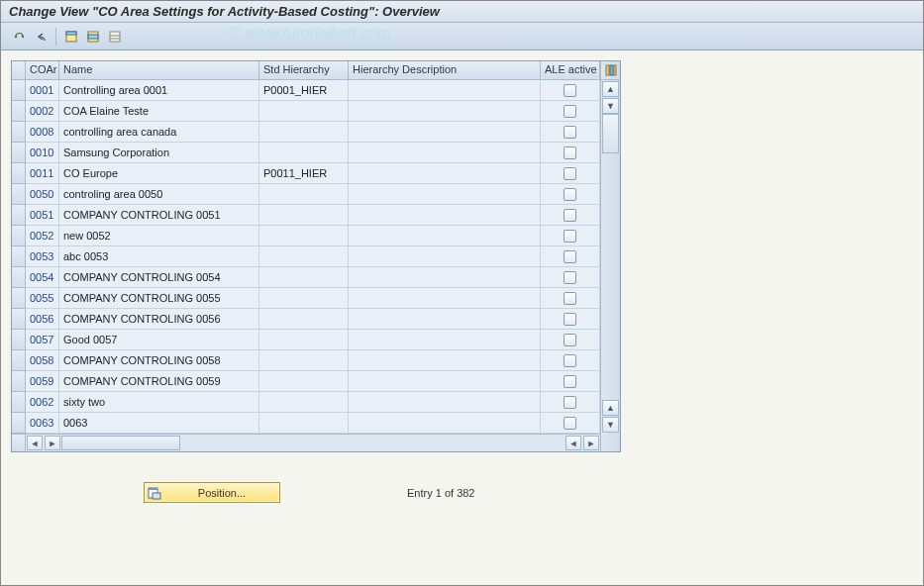  I want to click on table-row: 0051COMPANY CONTROLING 0051, so click(306, 216).